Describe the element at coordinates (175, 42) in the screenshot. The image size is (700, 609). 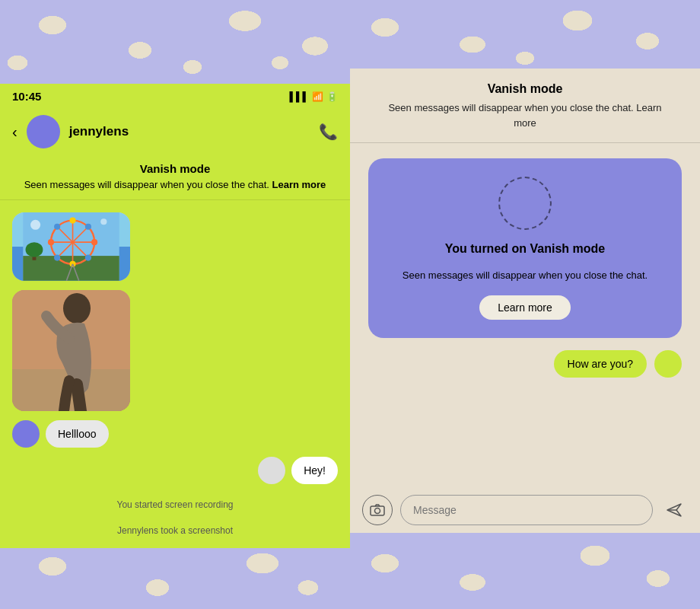
I see `top-pattern-left` at that location.